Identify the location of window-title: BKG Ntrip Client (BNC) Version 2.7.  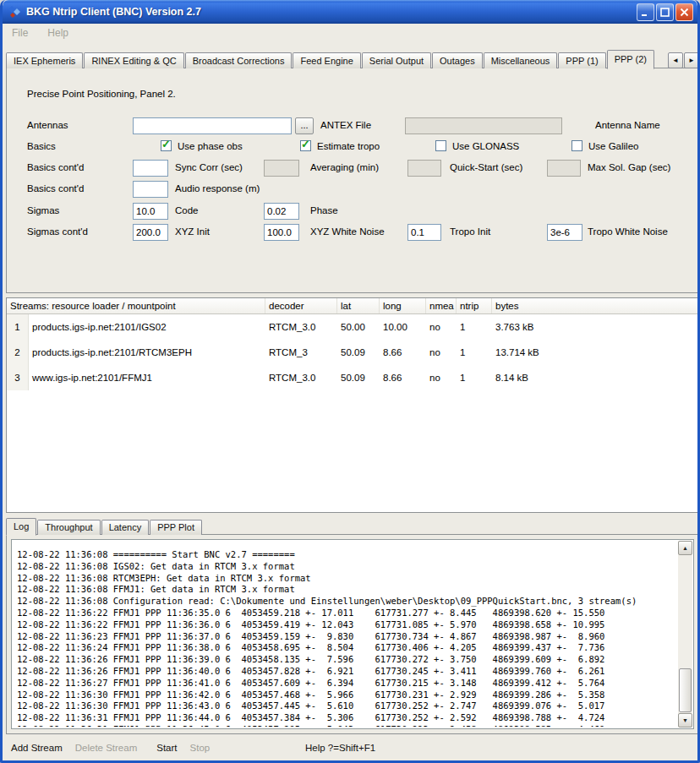
(331, 12).